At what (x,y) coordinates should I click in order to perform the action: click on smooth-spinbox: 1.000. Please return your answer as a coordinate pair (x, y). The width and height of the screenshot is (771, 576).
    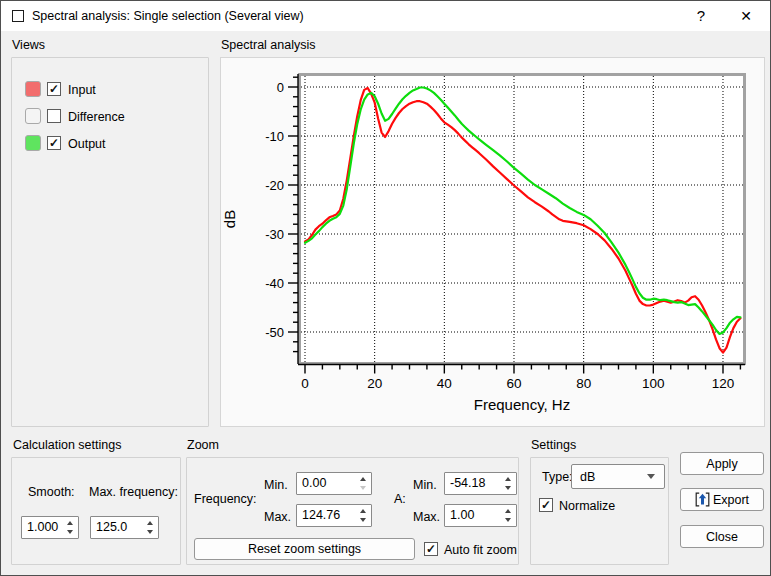
    Looking at the image, I should click on (50, 528).